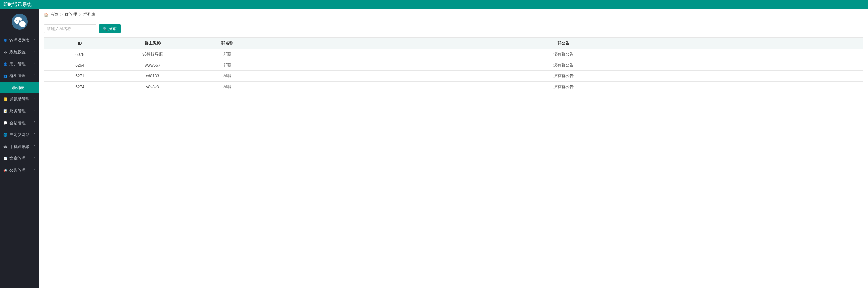 The width and height of the screenshot is (868, 288). I want to click on col-id: ID, so click(80, 43).